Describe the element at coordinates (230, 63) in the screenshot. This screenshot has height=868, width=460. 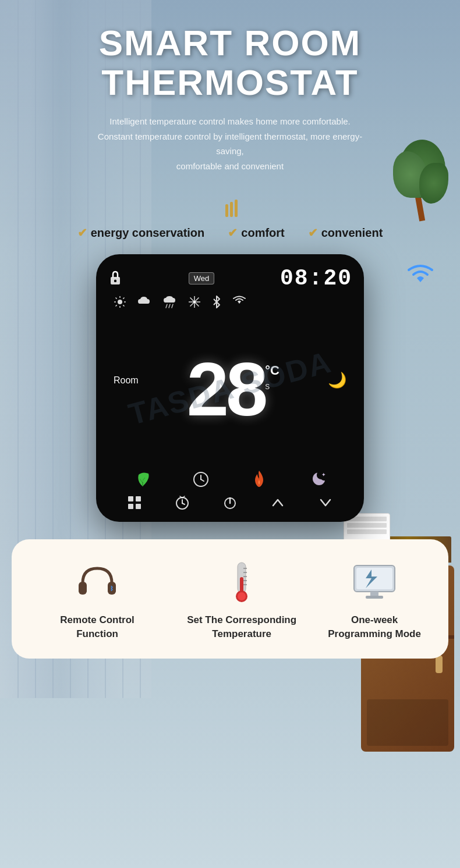
I see `page-title: SMART ROOM THERMOSTAT` at that location.